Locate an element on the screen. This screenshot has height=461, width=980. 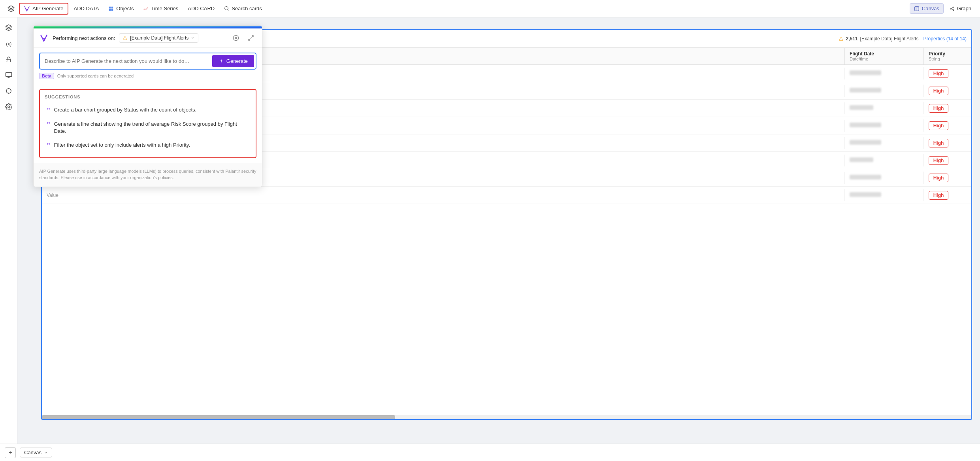
suggestion-item-3: " Filter the object set to only include … is located at coordinates (148, 145).